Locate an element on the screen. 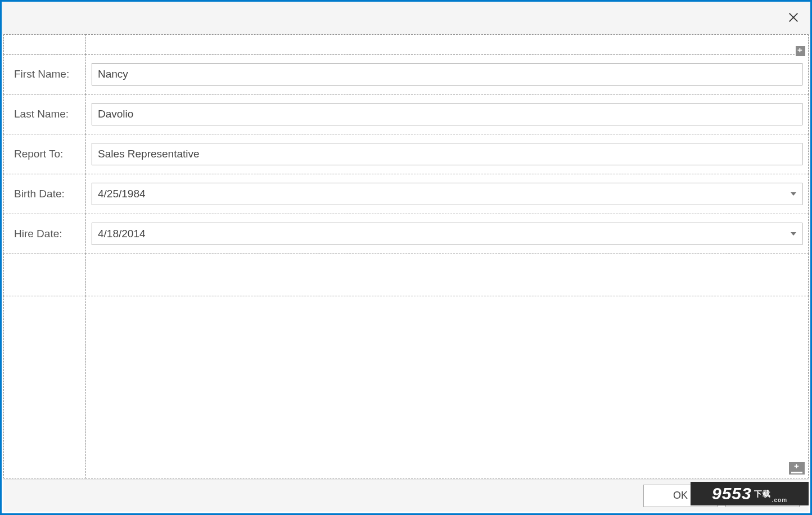 Image resolution: width=812 pixels, height=515 pixels. label-first-name: First Name: is located at coordinates (45, 74).